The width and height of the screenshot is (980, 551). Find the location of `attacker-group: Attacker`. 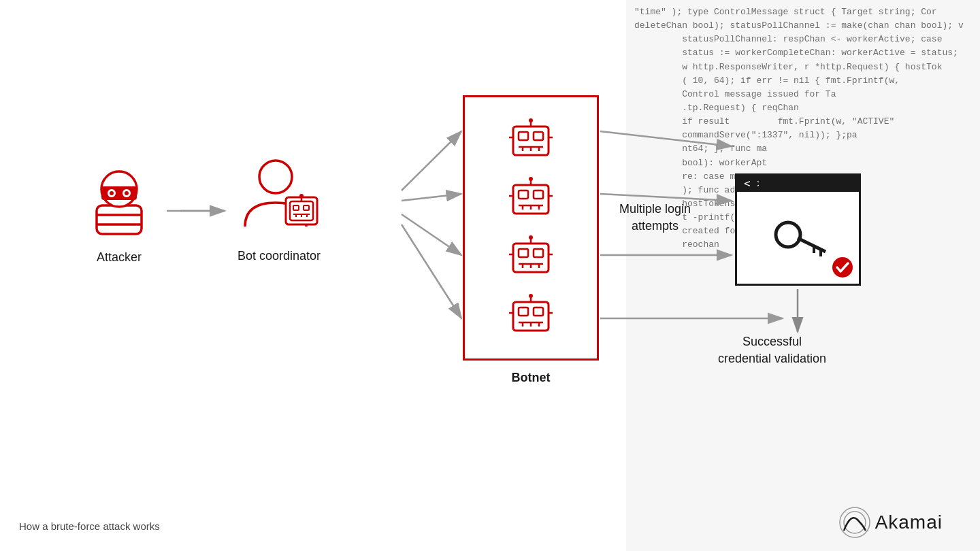

attacker-group: Attacker is located at coordinates (119, 211).